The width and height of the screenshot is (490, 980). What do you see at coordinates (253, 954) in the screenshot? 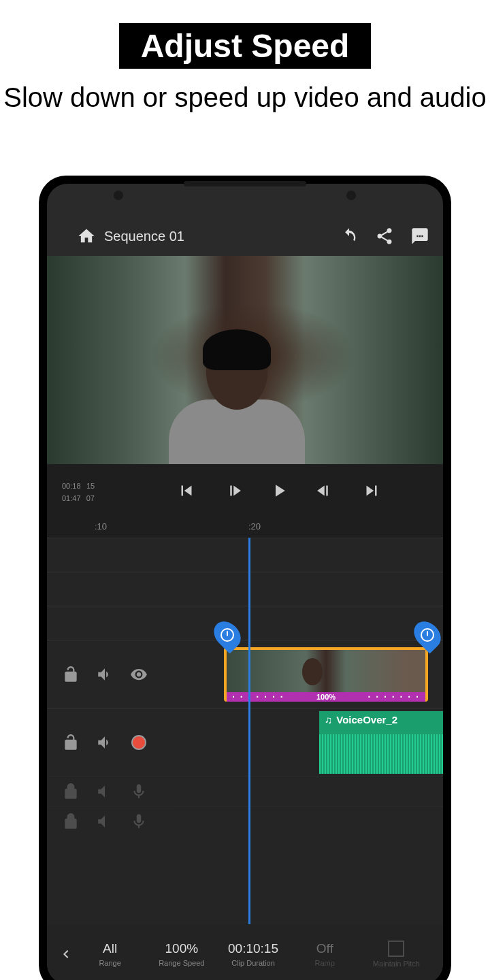
I see `clip-duration-control: 00:10:15Clip Duration` at bounding box center [253, 954].